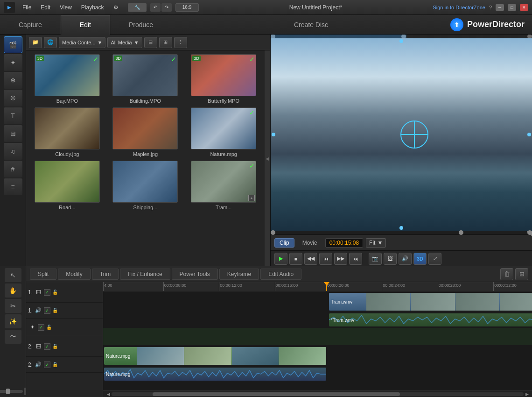 Image resolution: width=532 pixels, height=397 pixels. What do you see at coordinates (435, 259) in the screenshot?
I see `fullscreen-button: ⤢` at bounding box center [435, 259].